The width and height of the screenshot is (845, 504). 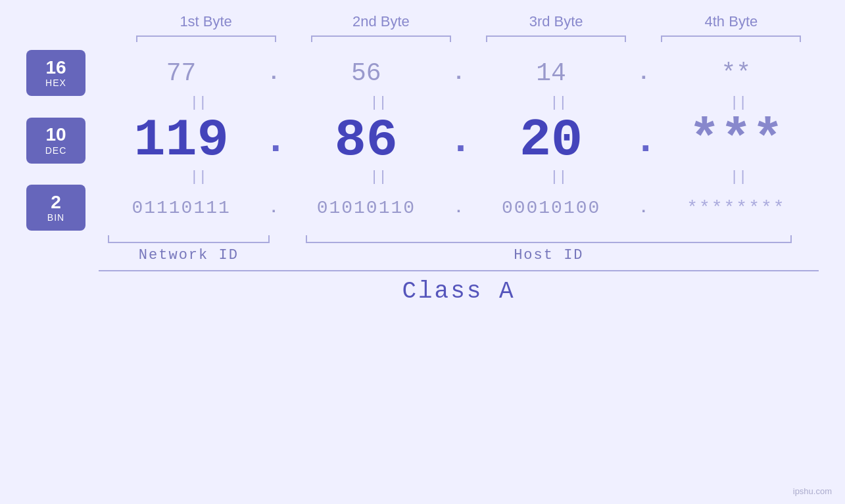 What do you see at coordinates (551, 141) in the screenshot?
I see `dec-b3: 20` at bounding box center [551, 141].